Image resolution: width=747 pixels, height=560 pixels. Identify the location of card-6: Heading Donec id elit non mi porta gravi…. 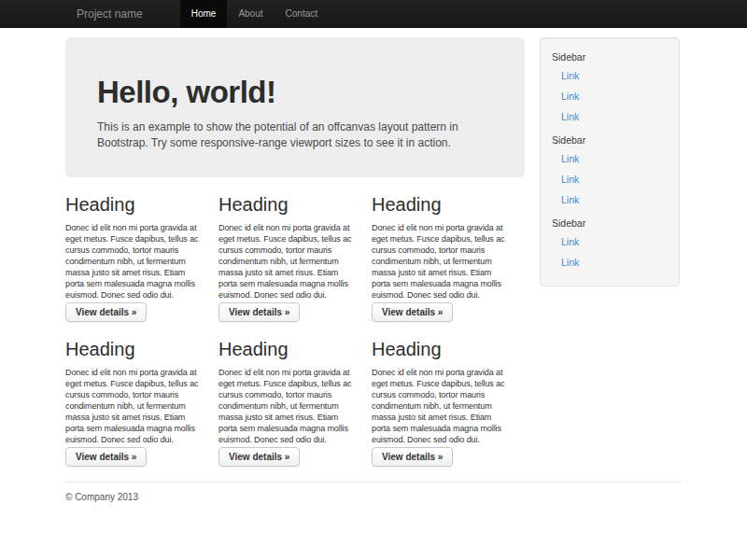
(448, 394).